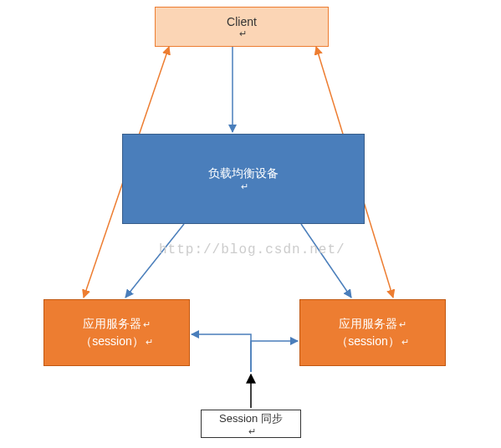 The image size is (501, 448). I want to click on app-right-line2: （session）, so click(368, 341).